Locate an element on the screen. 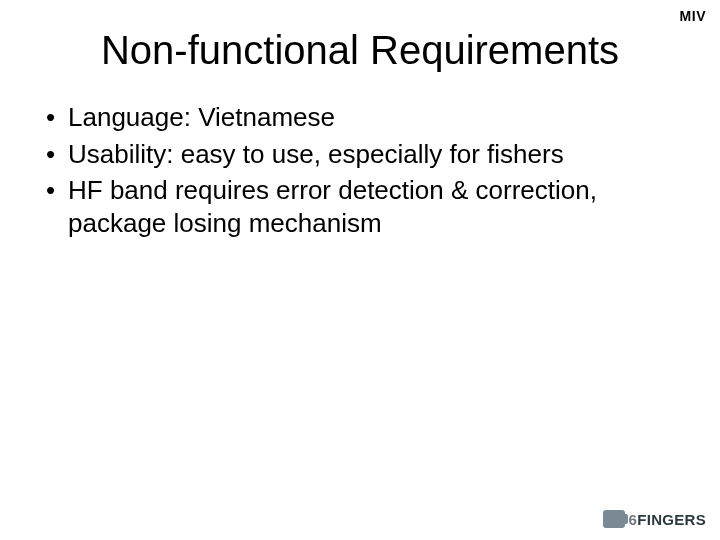  slide-title: Non-functional Requirements is located at coordinates (360, 50).